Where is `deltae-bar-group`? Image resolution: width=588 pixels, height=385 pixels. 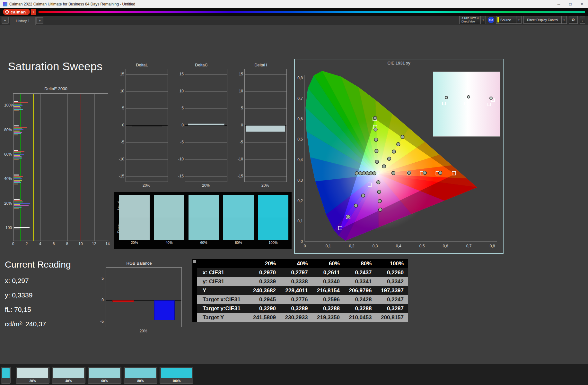 deltae-bar-group is located at coordinates (61, 155).